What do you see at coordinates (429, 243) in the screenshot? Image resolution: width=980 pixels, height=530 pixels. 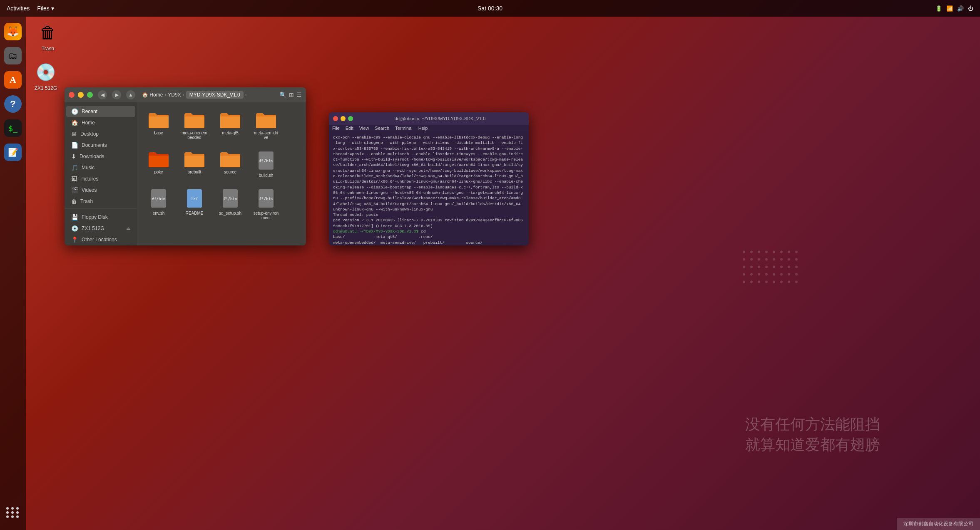 I see `term-line: meta-openembedded/ meta-semidrive/ prebu…` at bounding box center [429, 243].